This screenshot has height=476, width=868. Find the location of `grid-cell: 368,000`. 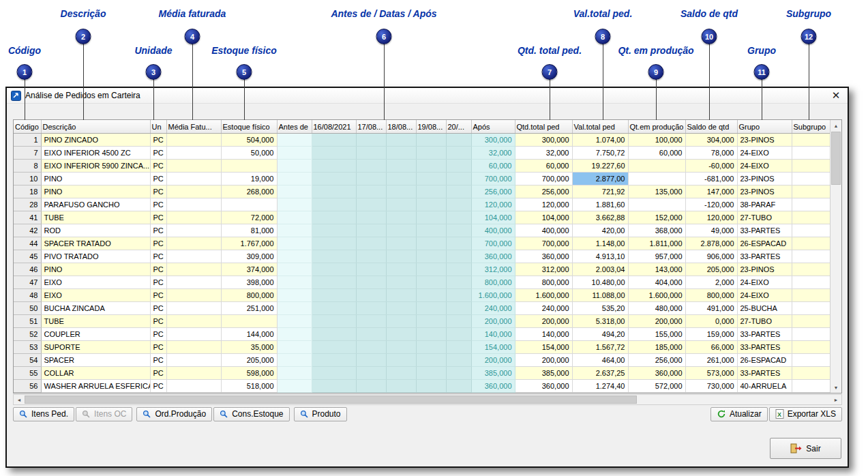

grid-cell: 368,000 is located at coordinates (657, 230).